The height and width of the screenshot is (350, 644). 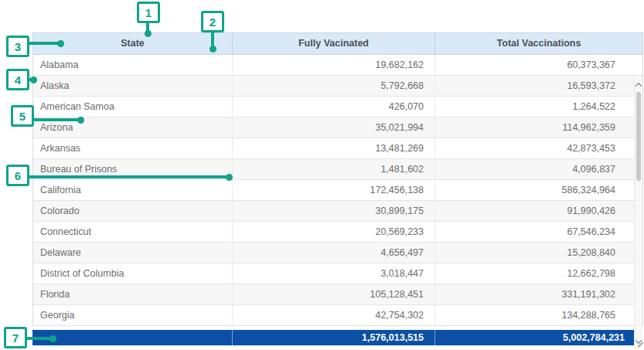 I want to click on cell-total-vaccinations: 60,373,367, so click(x=530, y=65).